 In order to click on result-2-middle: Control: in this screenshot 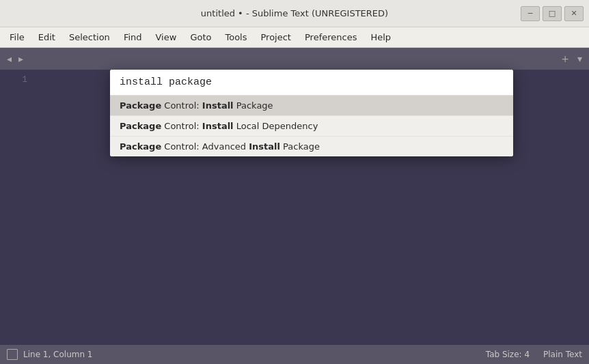, I will do `click(182, 126)`.